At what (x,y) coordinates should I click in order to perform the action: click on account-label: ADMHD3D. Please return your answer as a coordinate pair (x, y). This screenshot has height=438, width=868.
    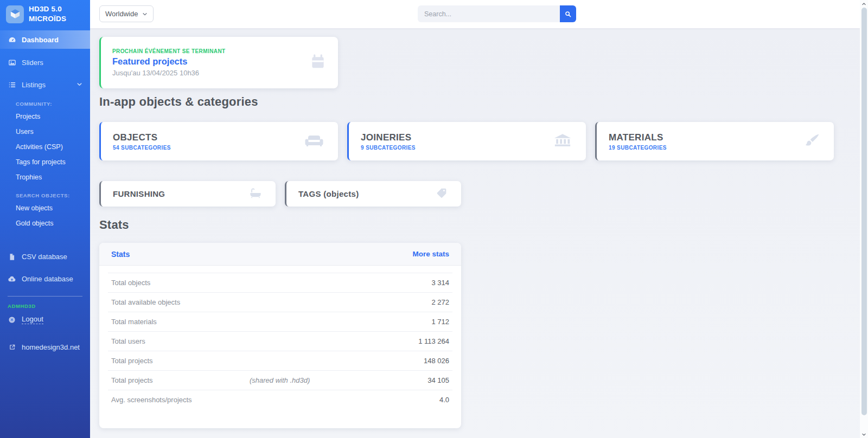
    Looking at the image, I should click on (45, 304).